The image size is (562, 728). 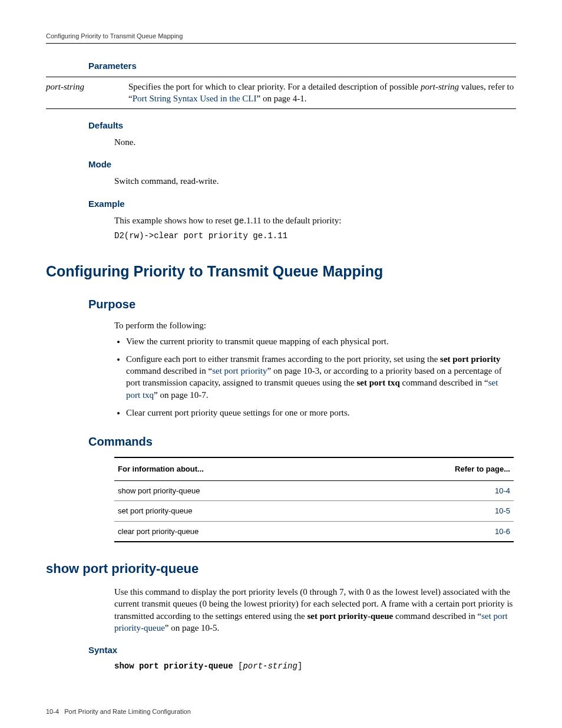 What do you see at coordinates (174, 666) in the screenshot?
I see `syntax-command: show port priority-queue` at bounding box center [174, 666].